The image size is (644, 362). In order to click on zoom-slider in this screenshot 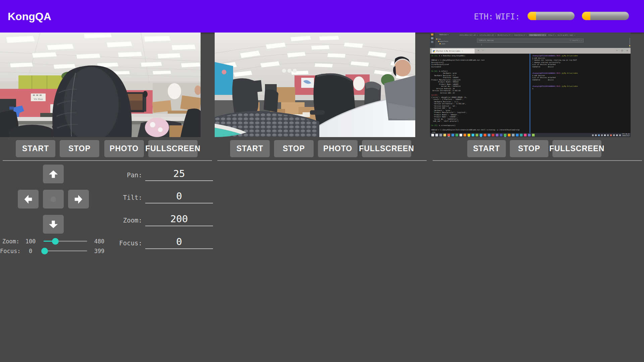, I will do `click(65, 241)`.